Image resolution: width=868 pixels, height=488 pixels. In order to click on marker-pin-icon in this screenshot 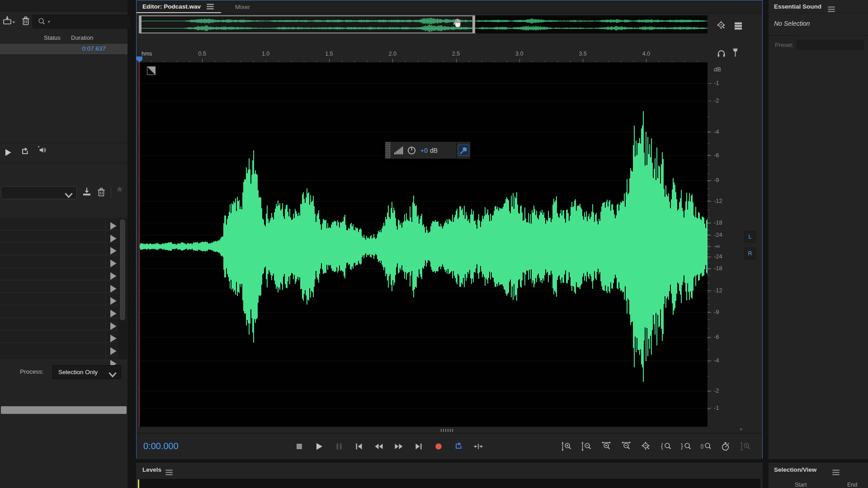, I will do `click(735, 52)`.